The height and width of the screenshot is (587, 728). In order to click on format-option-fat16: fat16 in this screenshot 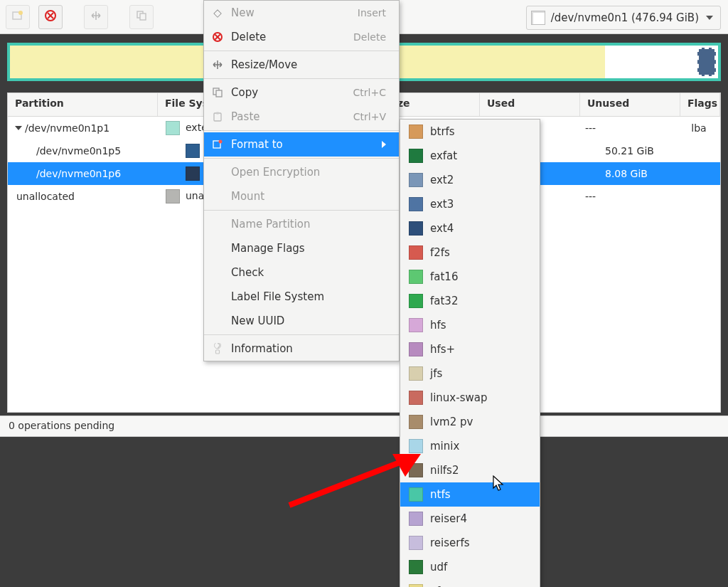, I will do `click(470, 277)`.